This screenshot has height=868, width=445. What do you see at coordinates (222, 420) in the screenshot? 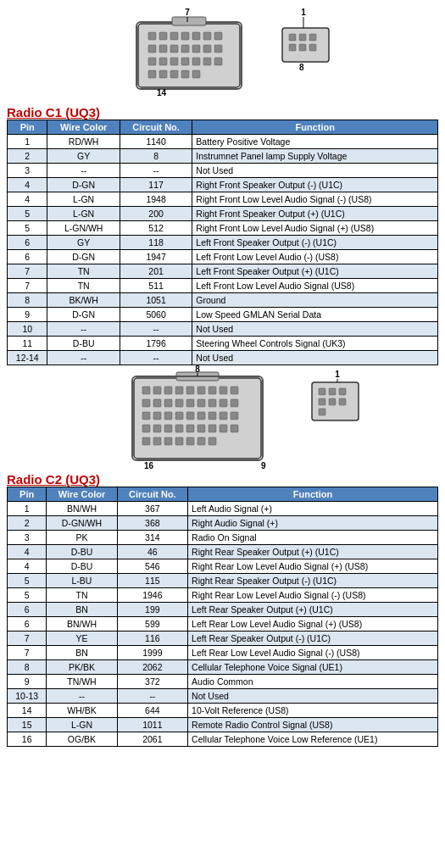
I see `c2-connector-image: 8 1 16 9` at bounding box center [222, 420].